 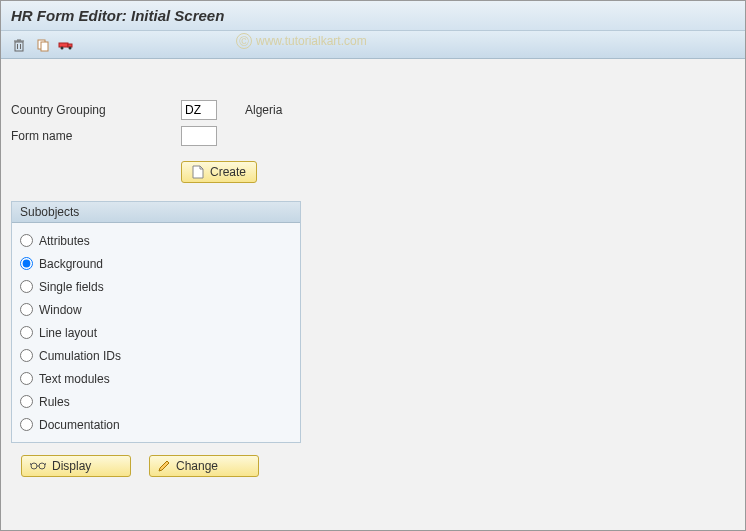 What do you see at coordinates (156, 240) in the screenshot?
I see `subobject-option: Attributes` at bounding box center [156, 240].